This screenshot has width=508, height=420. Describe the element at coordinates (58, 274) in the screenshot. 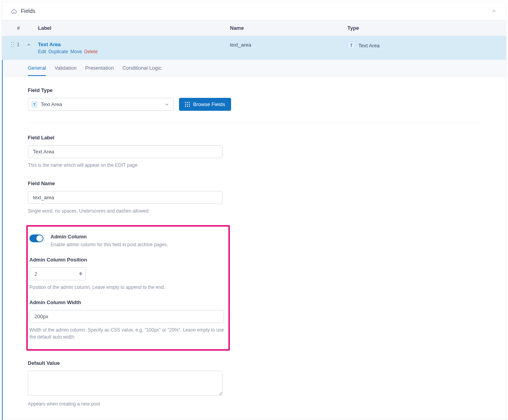

I see `admin-column-position-input` at that location.